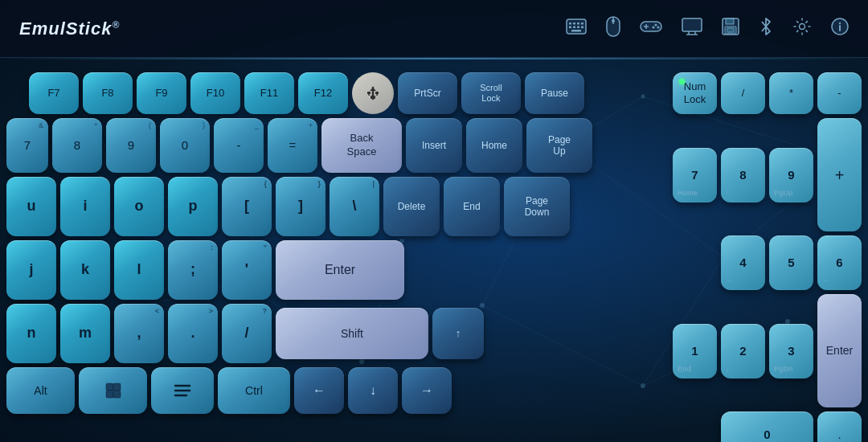  What do you see at coordinates (362, 145) in the screenshot?
I see `key-backspace: BackSpace` at bounding box center [362, 145].